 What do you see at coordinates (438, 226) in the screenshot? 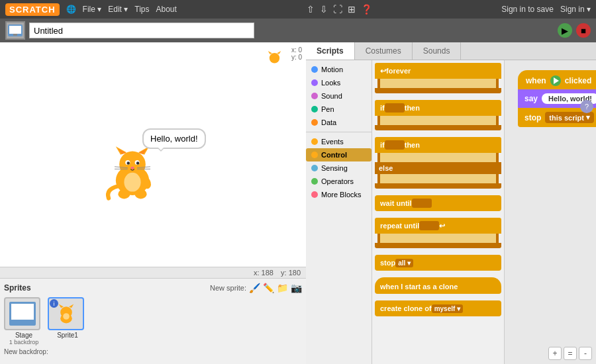
I see `block-repeat-until: repeat until ↩` at bounding box center [438, 226].